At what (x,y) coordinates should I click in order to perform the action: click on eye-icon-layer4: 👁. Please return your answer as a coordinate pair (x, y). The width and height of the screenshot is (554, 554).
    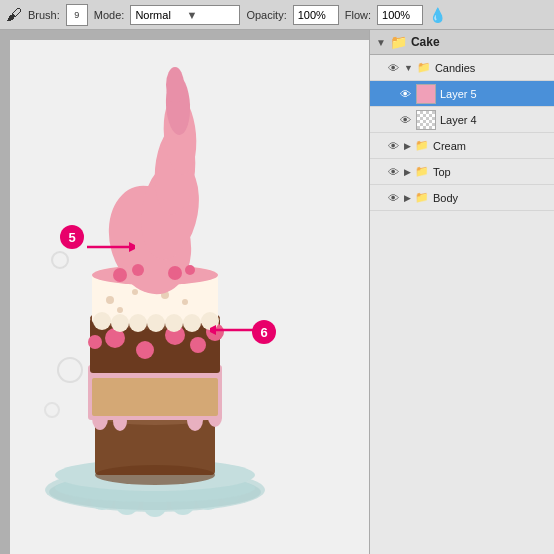
    Looking at the image, I should click on (405, 120).